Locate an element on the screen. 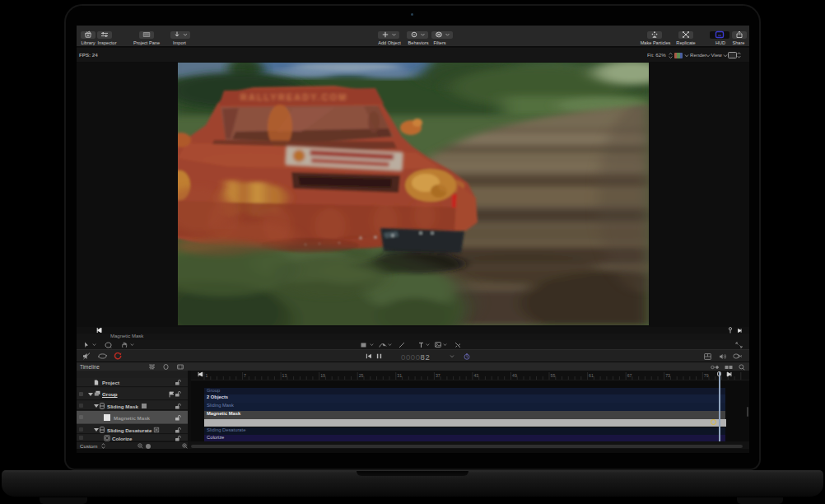 The width and height of the screenshot is (825, 504). svg-text: 73 is located at coordinates (668, 376).